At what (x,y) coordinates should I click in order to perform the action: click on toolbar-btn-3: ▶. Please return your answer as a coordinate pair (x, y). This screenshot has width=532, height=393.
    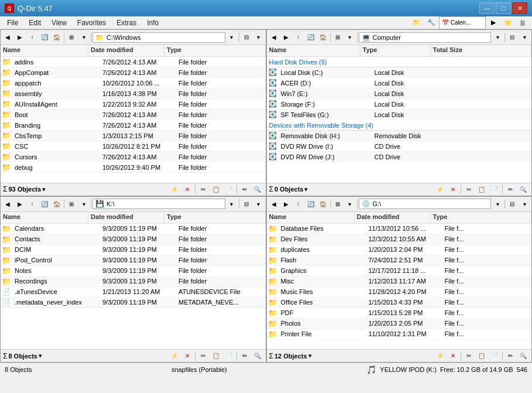
    Looking at the image, I should click on (493, 23).